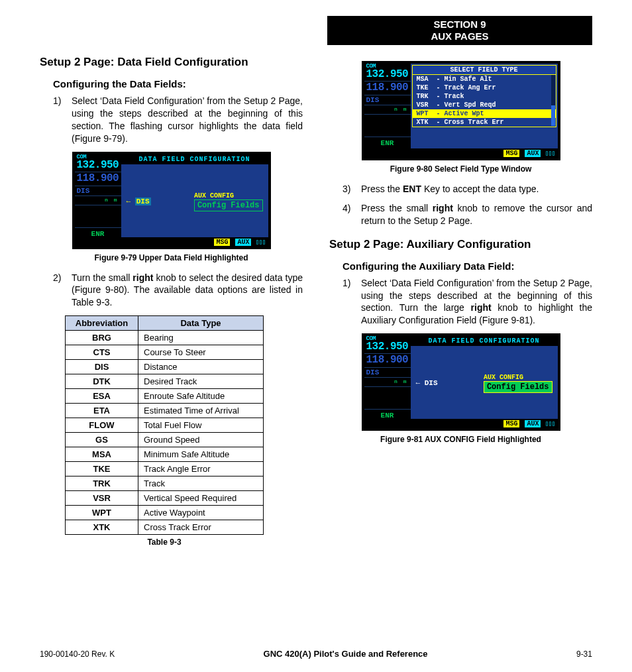  Describe the element at coordinates (518, 387) in the screenshot. I see `aux-config-field-highlighted: Config Fields` at that location.